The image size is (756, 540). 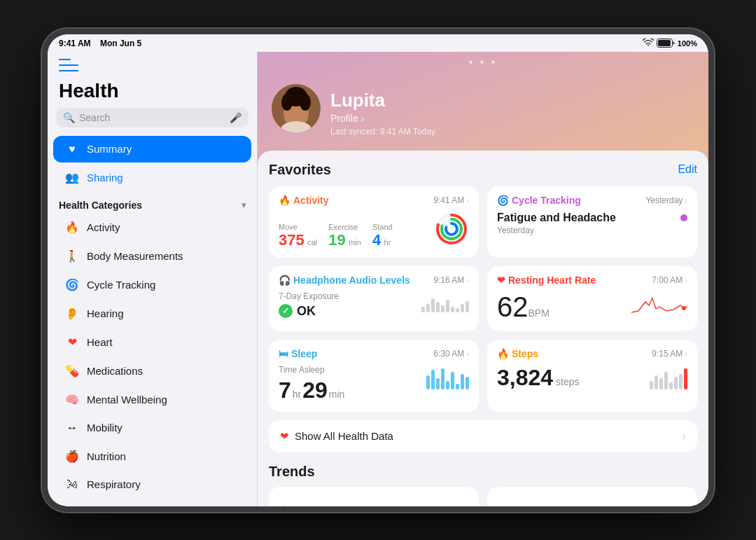 What do you see at coordinates (69, 65) in the screenshot?
I see `sidebar-toggle-icon` at bounding box center [69, 65].